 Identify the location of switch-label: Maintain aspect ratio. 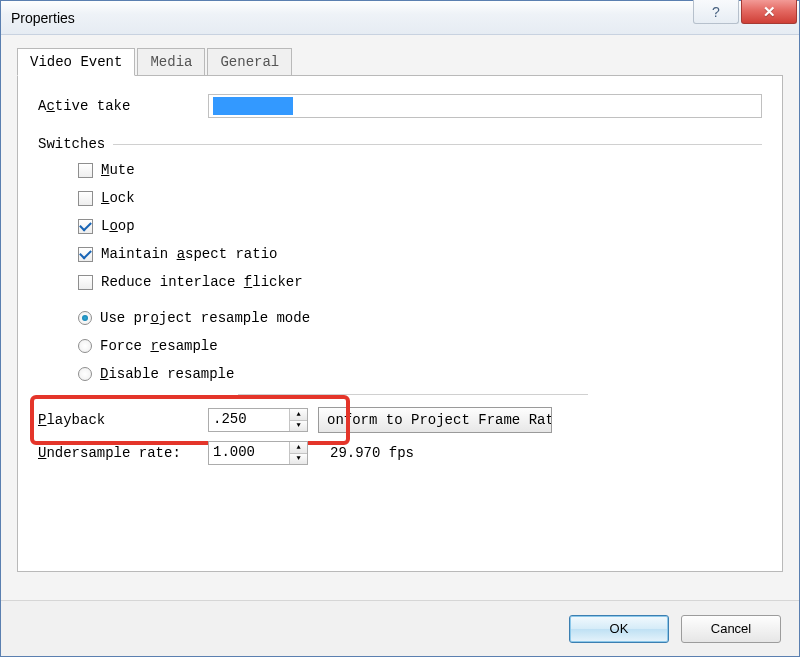
(189, 254).